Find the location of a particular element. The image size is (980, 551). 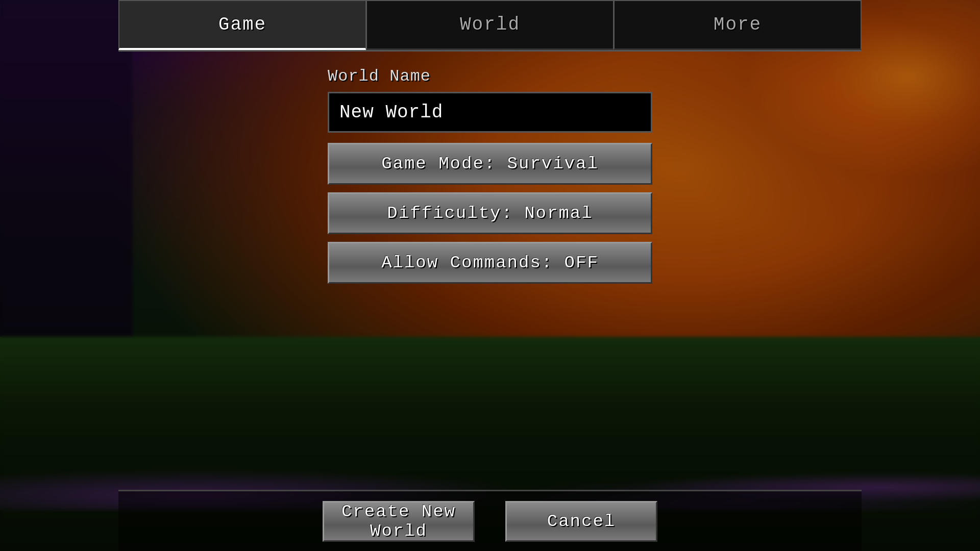

game-mode-button: Game Mode: Survival is located at coordinates (490, 164).